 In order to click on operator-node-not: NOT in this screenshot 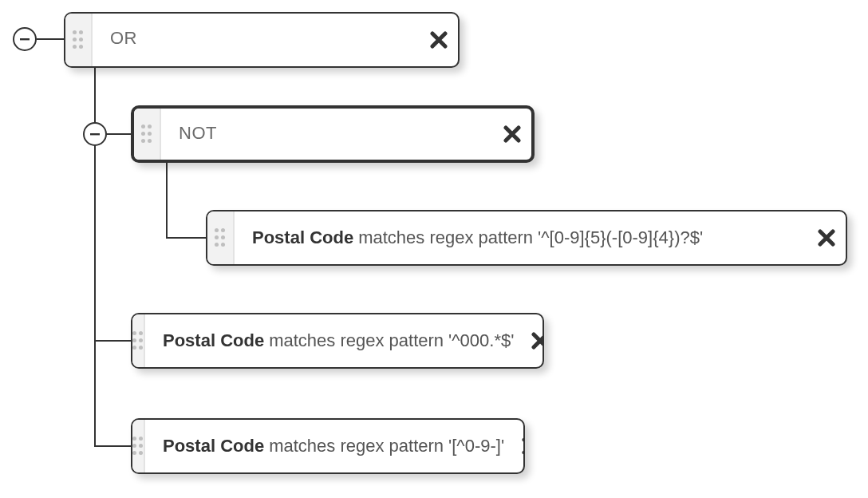, I will do `click(333, 134)`.